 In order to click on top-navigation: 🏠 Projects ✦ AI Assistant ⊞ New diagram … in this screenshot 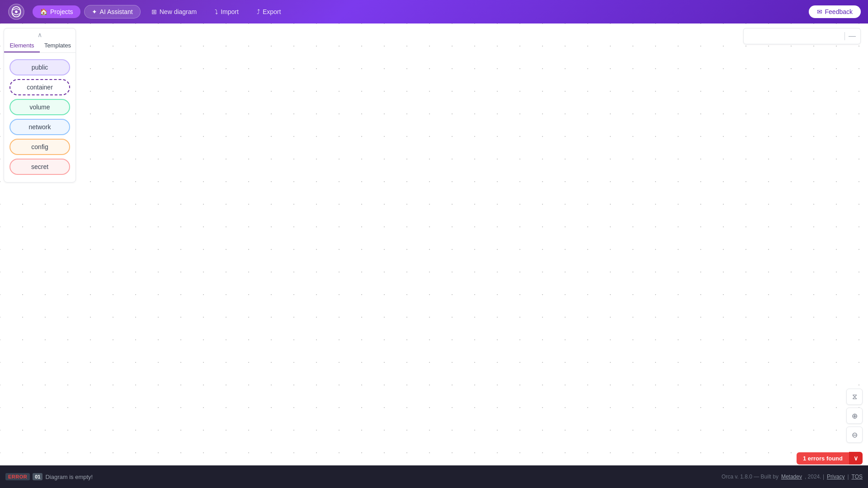, I will do `click(434, 12)`.